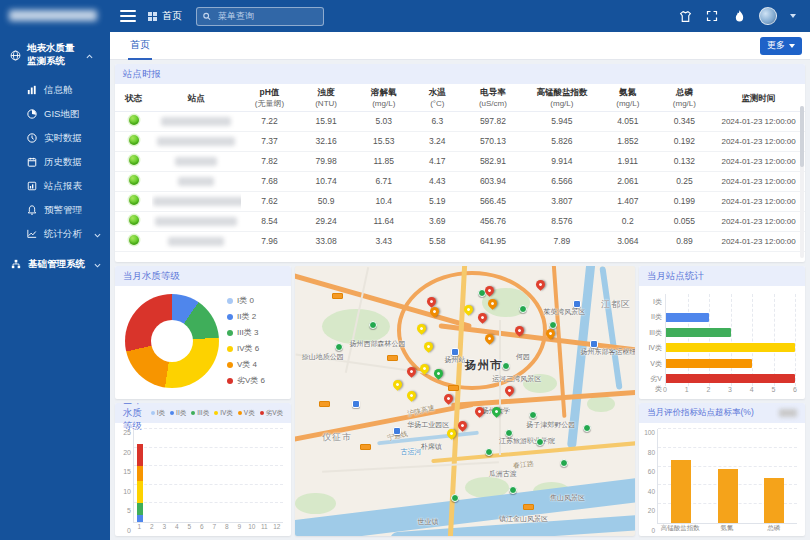 The height and width of the screenshot is (540, 810). What do you see at coordinates (55, 54) in the screenshot?
I see `sidebar-system-title: 地表水质量监测系统` at bounding box center [55, 54].